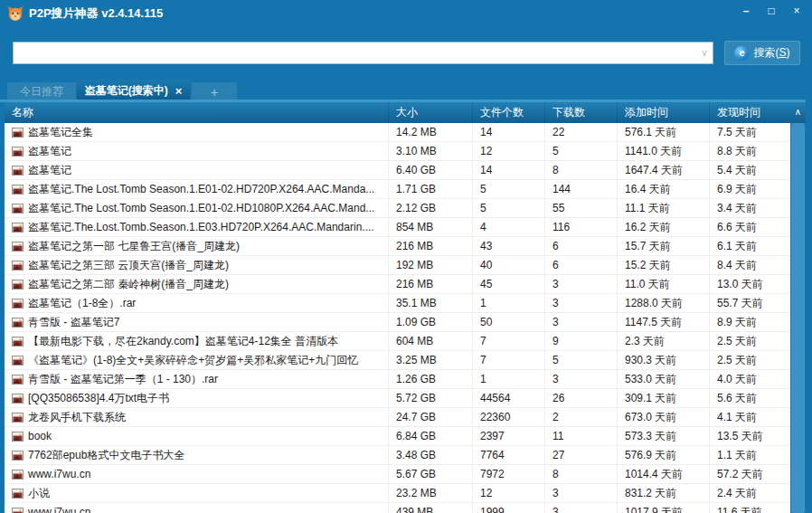 The height and width of the screenshot is (513, 812). Describe the element at coordinates (581, 112) in the screenshot. I see `column-header-downloads: 下载数` at that location.